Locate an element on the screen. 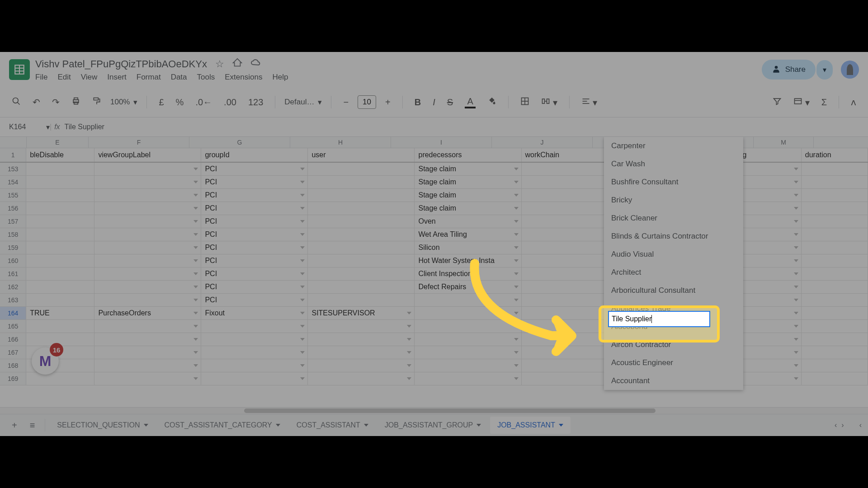  increase-decimal-icon: .00 is located at coordinates (230, 102).